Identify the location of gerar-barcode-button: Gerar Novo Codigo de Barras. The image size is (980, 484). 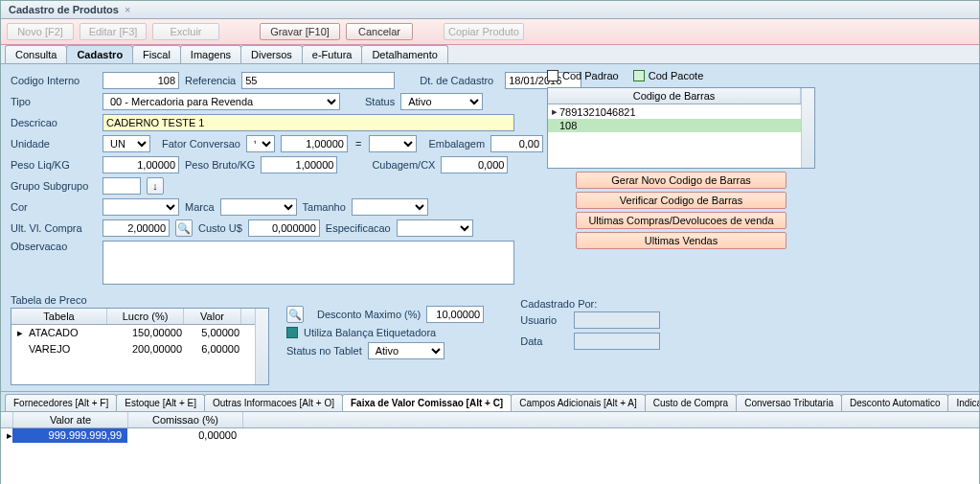
(681, 180).